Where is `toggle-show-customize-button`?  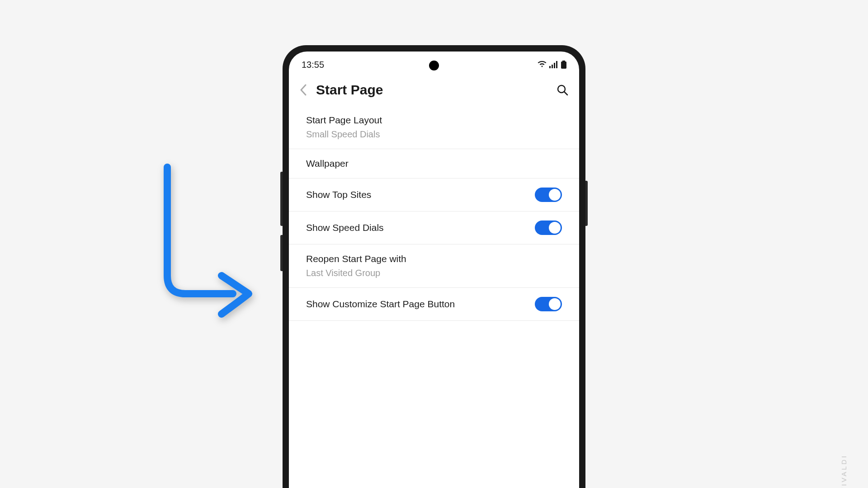
toggle-show-customize-button is located at coordinates (548, 304).